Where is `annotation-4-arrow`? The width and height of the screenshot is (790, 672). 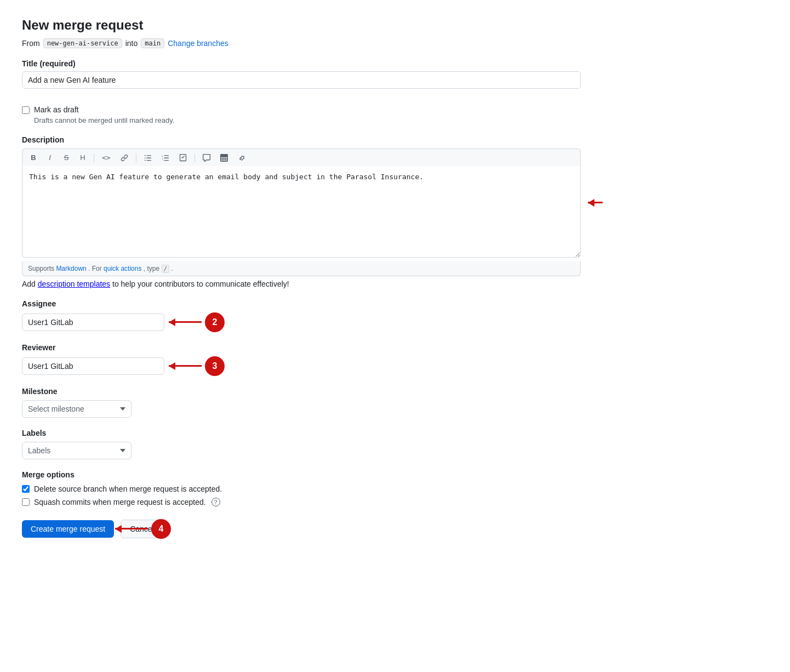 annotation-4-arrow is located at coordinates (131, 528).